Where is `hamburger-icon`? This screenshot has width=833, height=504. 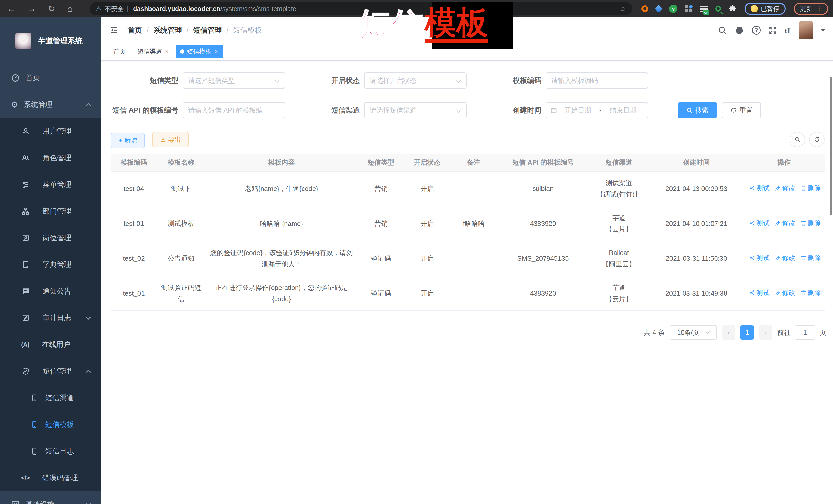
hamburger-icon is located at coordinates (114, 30).